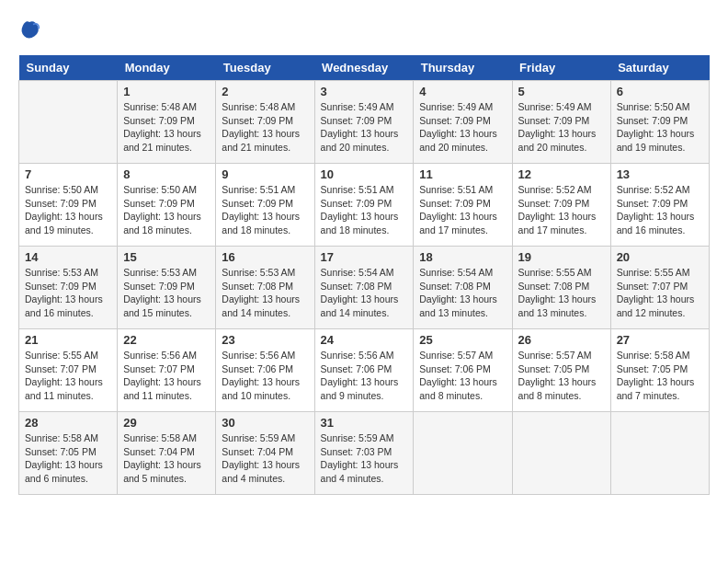 This screenshot has height=563, width=728. What do you see at coordinates (561, 288) in the screenshot?
I see `calendar-cell: 19Sunrise: 5:55 AM Sunset: 7:08 PM Dayli…` at bounding box center [561, 288].